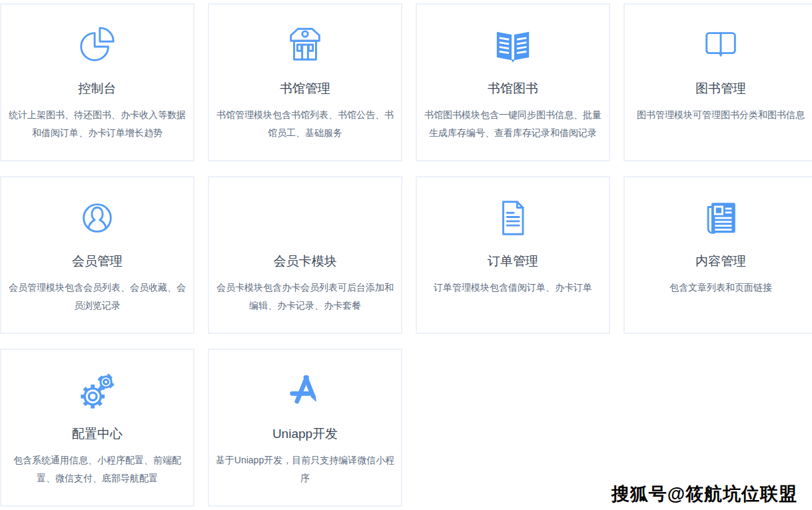 This screenshot has width=812, height=510. I want to click on card-uniapp: Uniapp开发 基于Uniapp开发，目前只支持编译微信小程序, so click(305, 428).